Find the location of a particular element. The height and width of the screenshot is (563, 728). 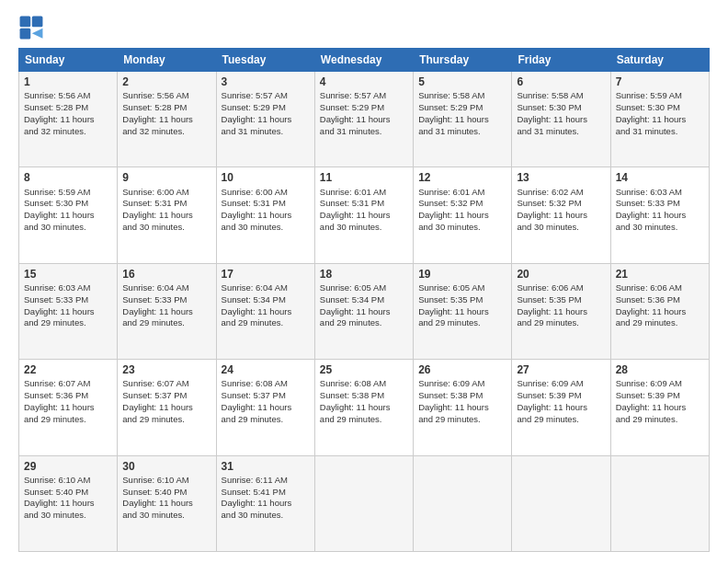

day-info-line: Sunrise: 6:02 AM is located at coordinates (561, 193).